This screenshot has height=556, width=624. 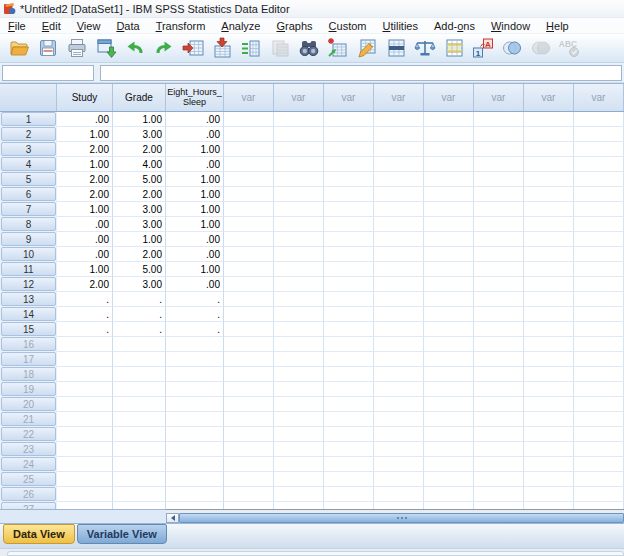 I want to click on cell-row18-grade, so click(x=140, y=374).